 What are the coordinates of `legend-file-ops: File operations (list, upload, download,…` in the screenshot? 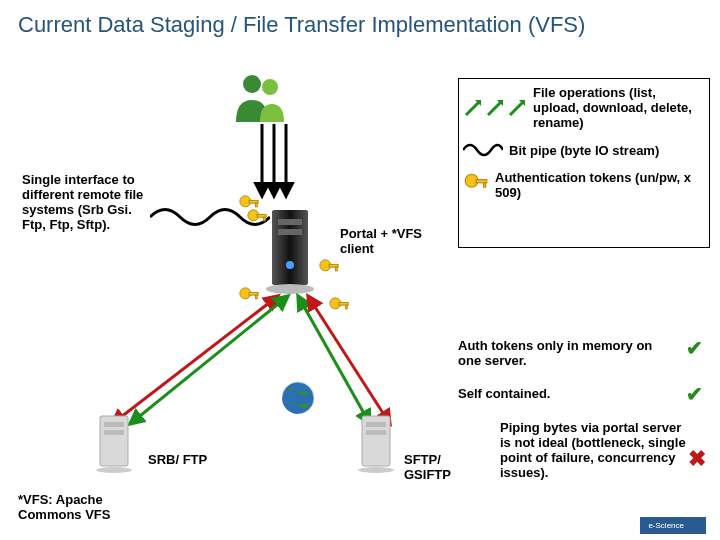 It's located at (619, 108).